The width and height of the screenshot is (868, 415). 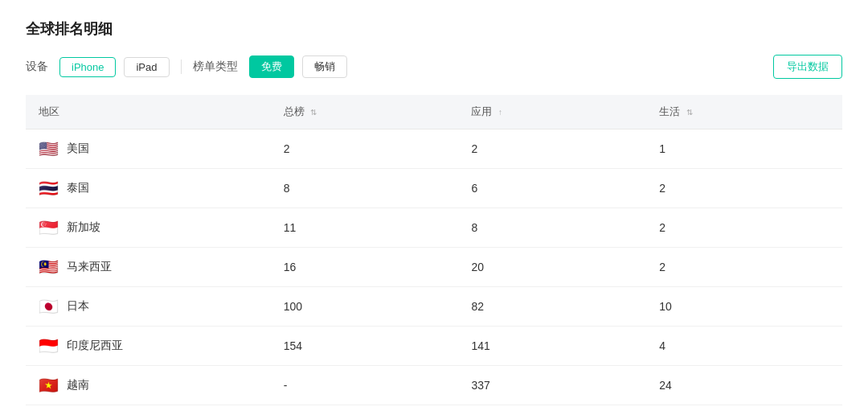 What do you see at coordinates (434, 307) in the screenshot?
I see `table-row: 🇯🇵 日本 100 82 10` at bounding box center [434, 307].